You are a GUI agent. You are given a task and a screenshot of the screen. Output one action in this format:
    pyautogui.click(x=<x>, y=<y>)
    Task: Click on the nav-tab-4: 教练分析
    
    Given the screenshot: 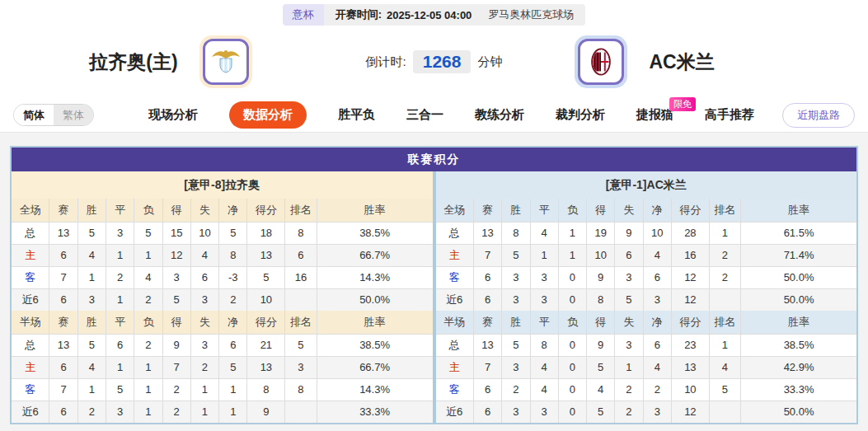 What is the action you would take?
    pyautogui.click(x=500, y=115)
    